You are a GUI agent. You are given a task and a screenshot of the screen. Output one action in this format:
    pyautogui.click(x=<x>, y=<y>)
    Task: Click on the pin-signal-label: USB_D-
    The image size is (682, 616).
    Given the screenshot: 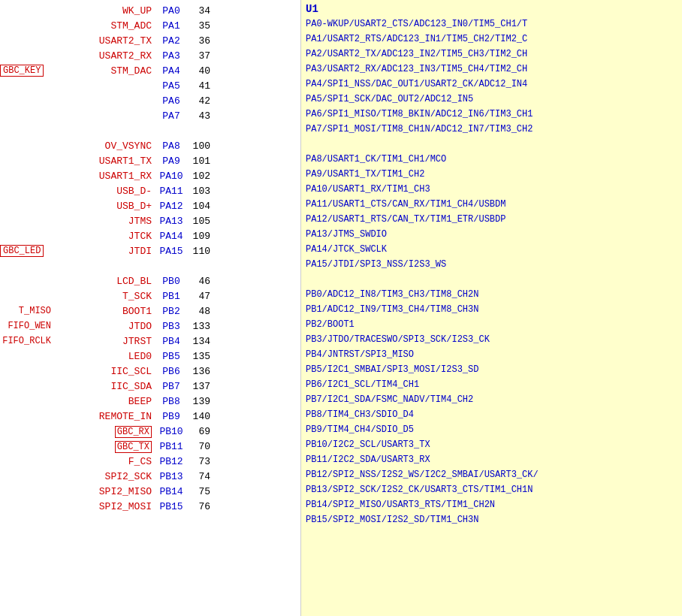 What is the action you would take?
    pyautogui.click(x=119, y=191)
    